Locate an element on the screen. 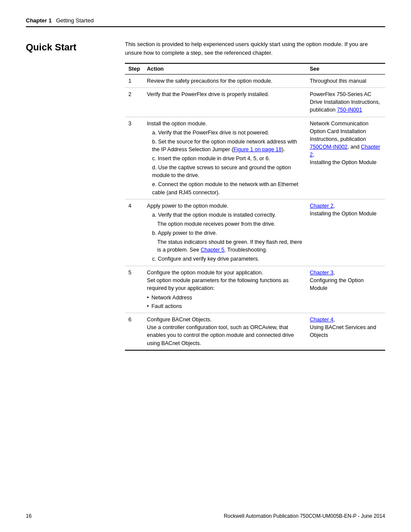  footer: 16 Rockwell Automation Publication 750CO… is located at coordinates (206, 516).